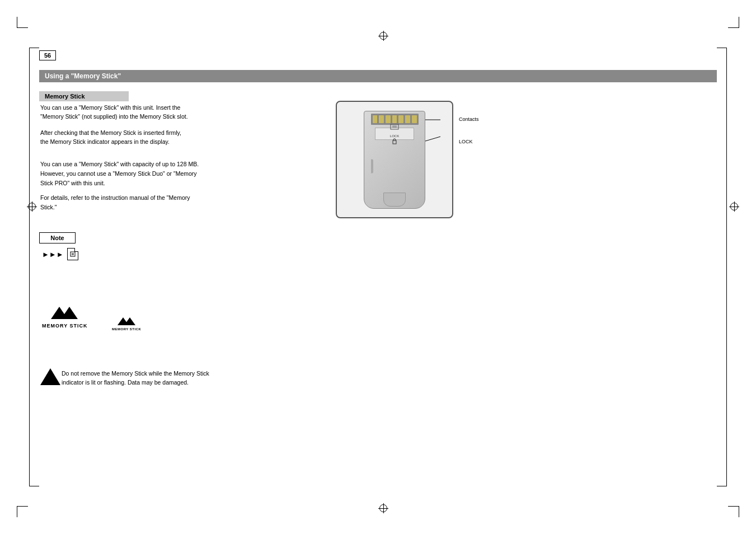 The height and width of the screenshot is (534, 756). I want to click on ms-label-icon, so click(395, 128).